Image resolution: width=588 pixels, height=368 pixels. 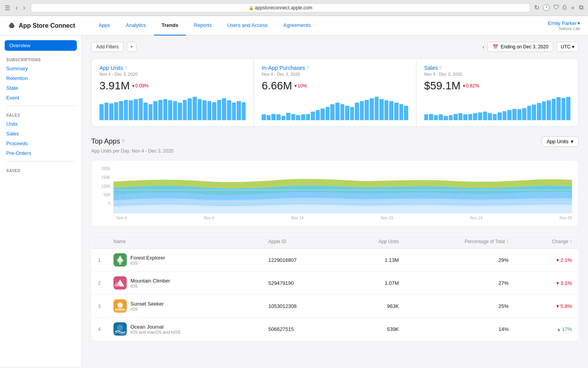 I want to click on sidebar-item-units: Units, so click(x=41, y=124).